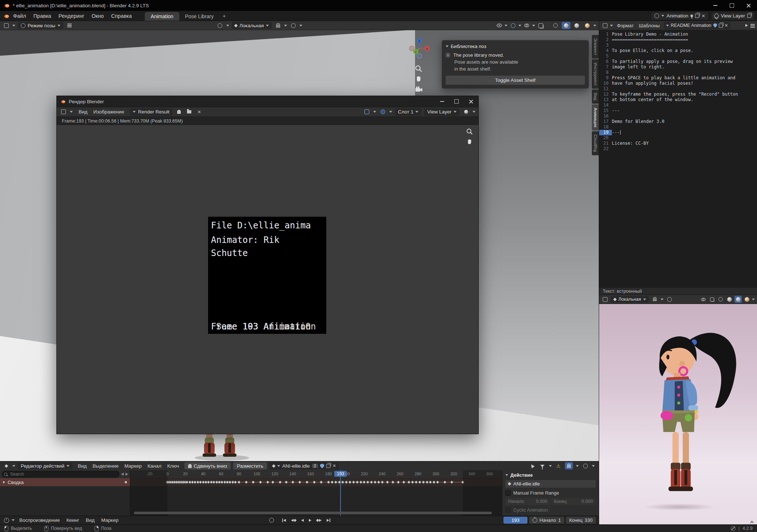  Describe the element at coordinates (179, 112) in the screenshot. I see `ghost-icon` at that location.